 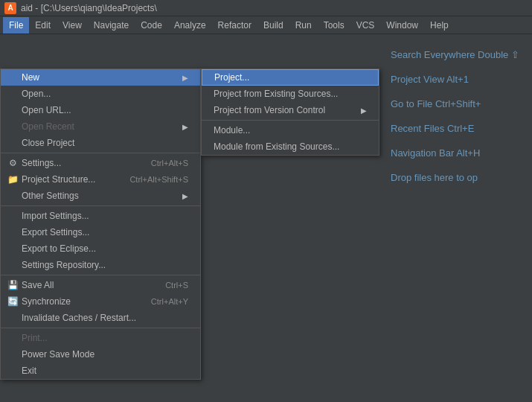 I want to click on dropdown-item-export-to-eclipse---: Export to Eclipse..., so click(x=100, y=249).